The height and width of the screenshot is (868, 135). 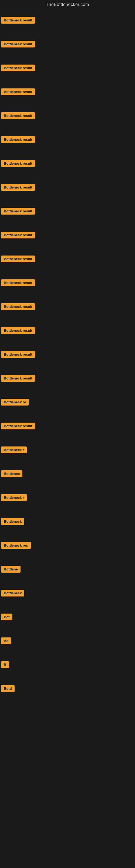 I want to click on bottleneck-item: Bottlenec, so click(x=68, y=474).